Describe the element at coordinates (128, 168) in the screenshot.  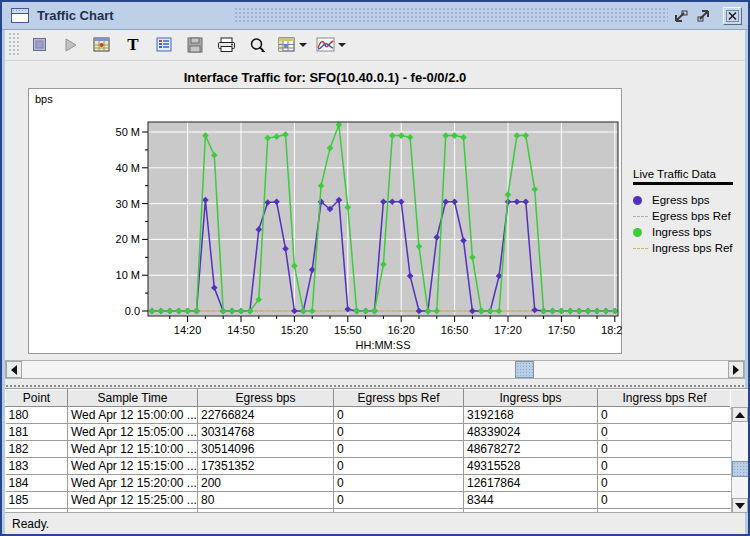
I see `svg-text: 40 M` at that location.